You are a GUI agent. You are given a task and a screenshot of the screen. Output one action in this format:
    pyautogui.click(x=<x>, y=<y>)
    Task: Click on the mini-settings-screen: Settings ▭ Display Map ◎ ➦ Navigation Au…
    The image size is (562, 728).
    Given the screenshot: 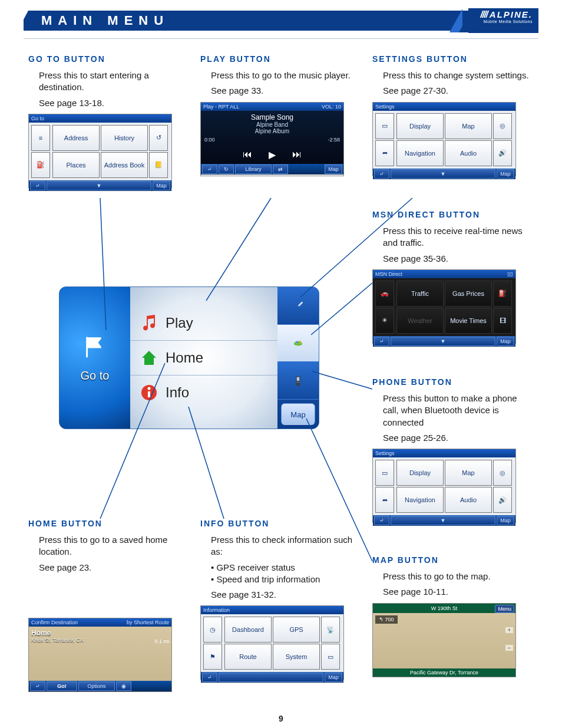 What is the action you would take?
    pyautogui.click(x=444, y=139)
    